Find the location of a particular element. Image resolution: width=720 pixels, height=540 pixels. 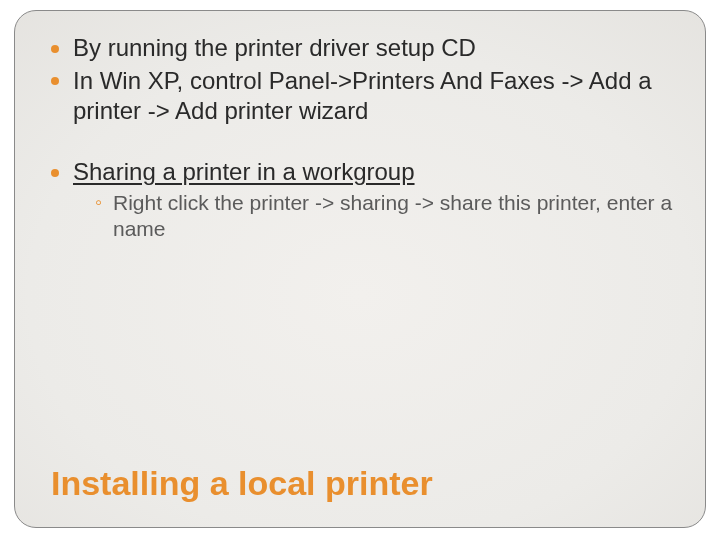

sub-list-item: Right click the printer -> sharing -> sh… is located at coordinates (386, 216).